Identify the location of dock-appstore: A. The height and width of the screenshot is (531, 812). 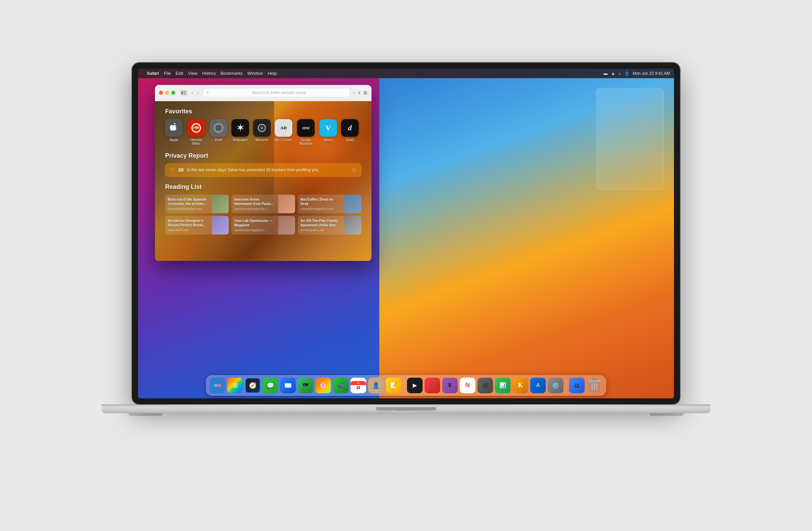
(538, 386).